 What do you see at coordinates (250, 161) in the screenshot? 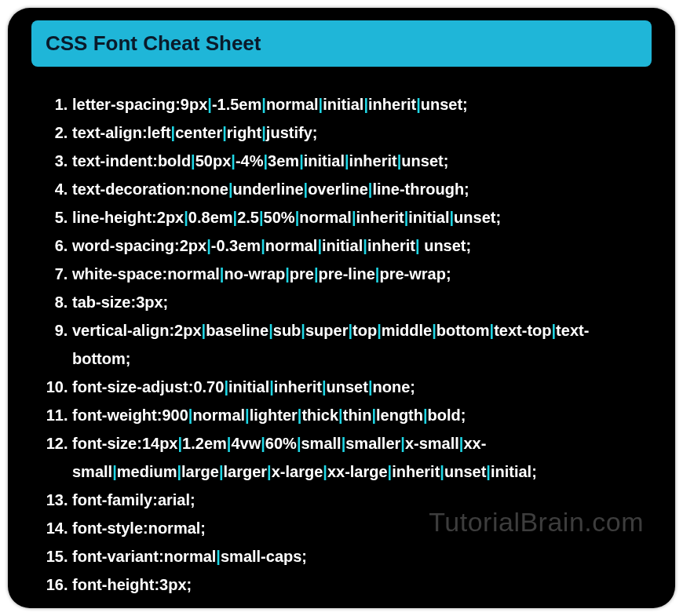
I see `property-value: -4%` at bounding box center [250, 161].